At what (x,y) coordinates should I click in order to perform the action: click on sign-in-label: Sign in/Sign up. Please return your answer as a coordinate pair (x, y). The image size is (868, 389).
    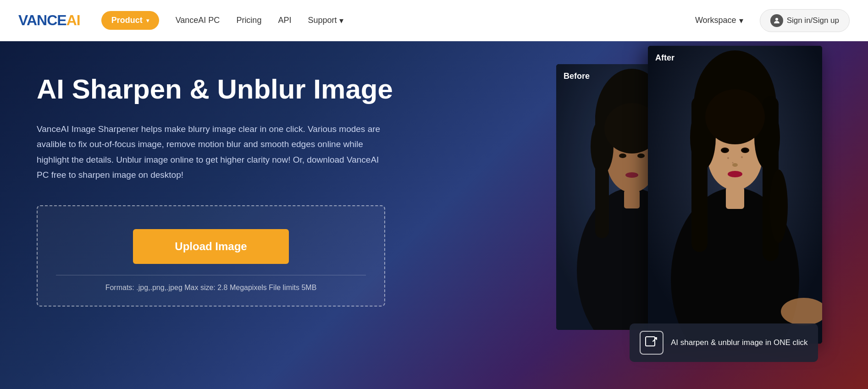
    Looking at the image, I should click on (813, 21).